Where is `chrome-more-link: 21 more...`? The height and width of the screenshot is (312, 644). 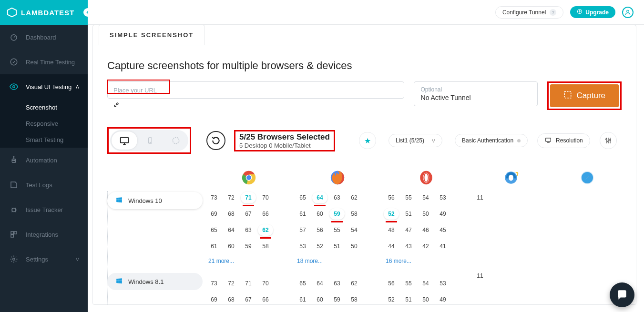
chrome-more-link: 21 more... is located at coordinates (249, 261).